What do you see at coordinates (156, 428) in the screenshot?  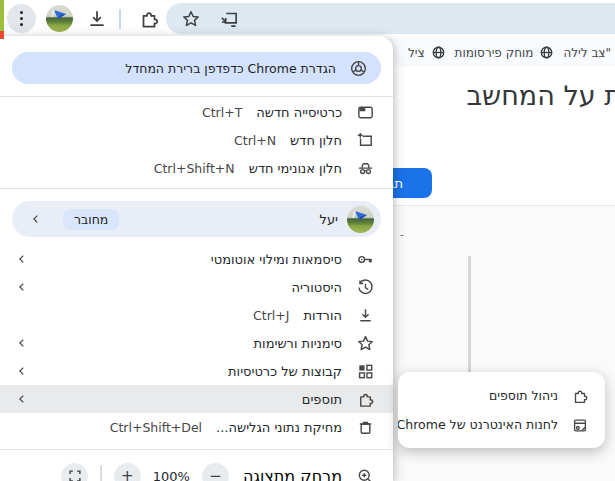 I see `shortcut-label: Ctrl+Shift+Del` at bounding box center [156, 428].